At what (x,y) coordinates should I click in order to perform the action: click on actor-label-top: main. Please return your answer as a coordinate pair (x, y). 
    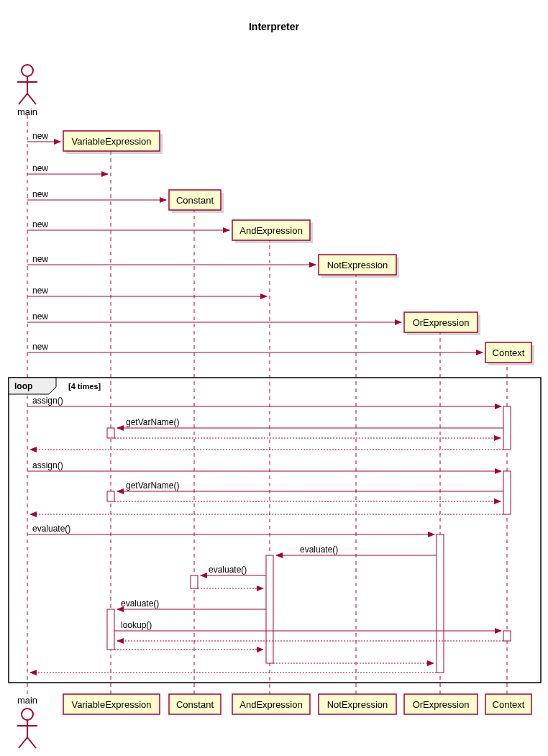
    Looking at the image, I should click on (27, 112).